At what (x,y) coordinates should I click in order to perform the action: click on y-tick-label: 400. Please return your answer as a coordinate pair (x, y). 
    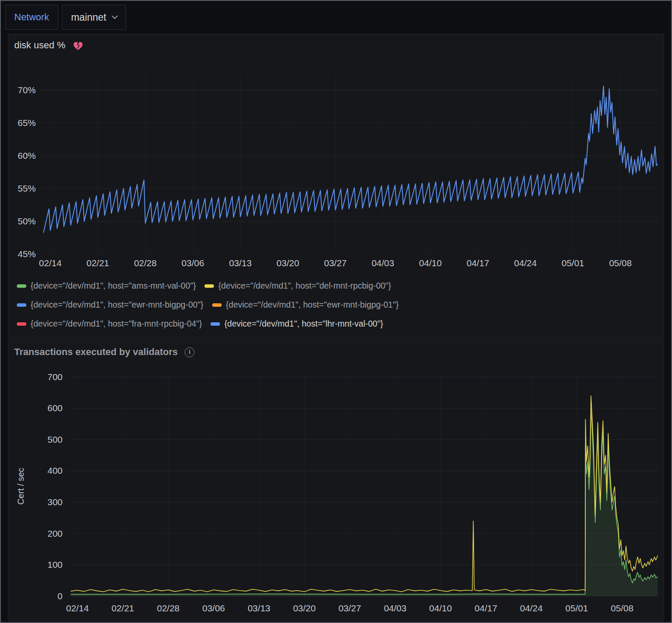
    Looking at the image, I should click on (55, 471).